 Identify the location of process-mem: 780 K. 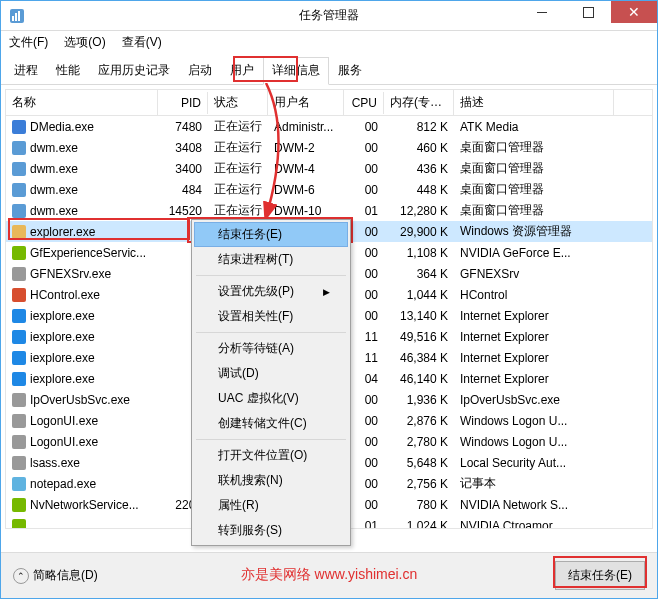
(419, 505).